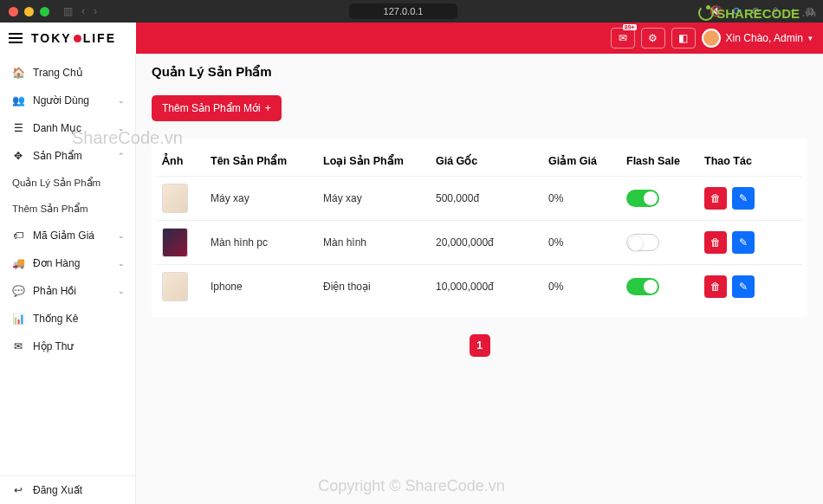 This screenshot has width=823, height=504. What do you see at coordinates (706, 13) in the screenshot?
I see `spinner-icon` at bounding box center [706, 13].